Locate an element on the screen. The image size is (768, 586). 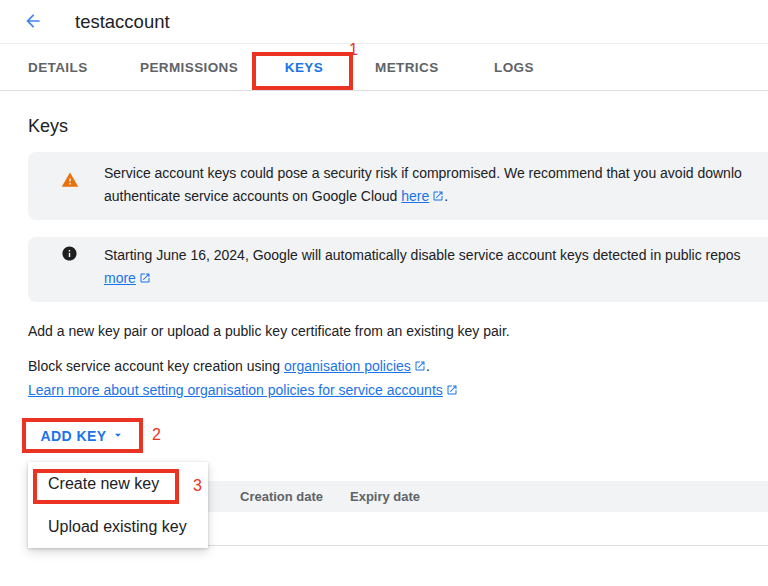
intro-text: Add a new key pair or upload a public ke… is located at coordinates (269, 332).